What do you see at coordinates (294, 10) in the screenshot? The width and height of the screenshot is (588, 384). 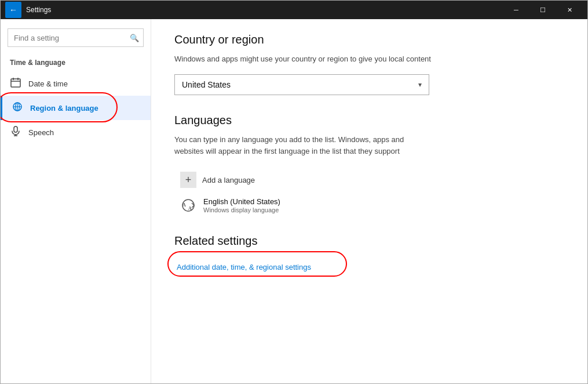 I see `titlebar: ← Settings ─ ☐ ✕` at bounding box center [294, 10].